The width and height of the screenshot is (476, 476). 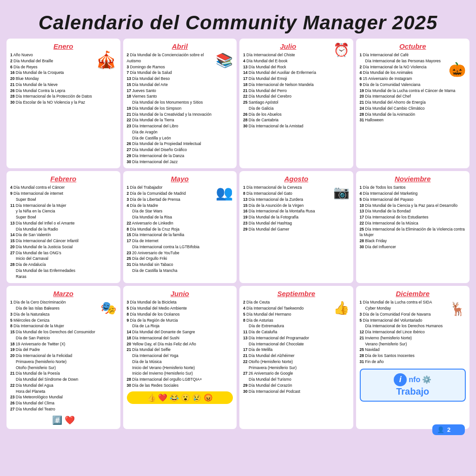 I want to click on month-octubre: Octubre 🎃 1 Día Internacional del Café D…, so click(x=413, y=103).